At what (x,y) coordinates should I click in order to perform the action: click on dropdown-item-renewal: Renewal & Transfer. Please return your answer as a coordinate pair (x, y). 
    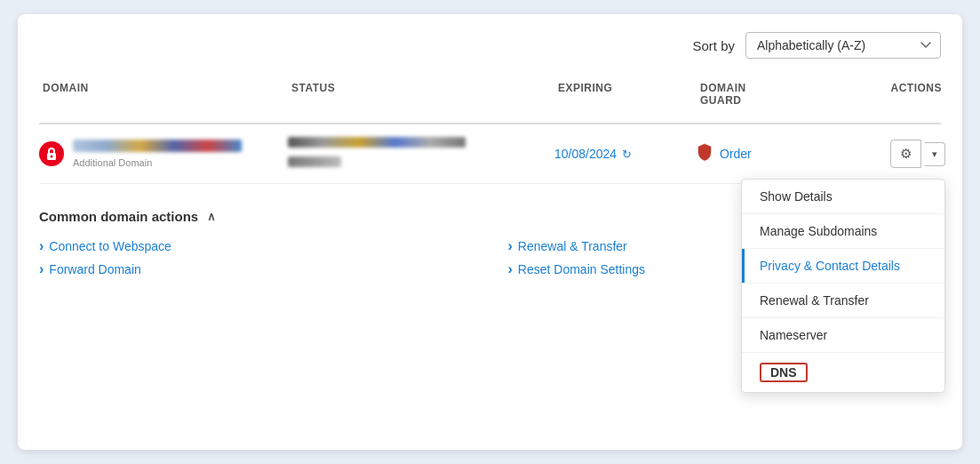
    Looking at the image, I should click on (843, 300).